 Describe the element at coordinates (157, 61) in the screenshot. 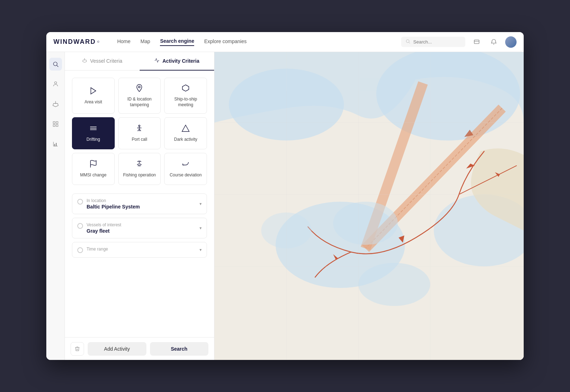

I see `activity-tab-icon` at that location.